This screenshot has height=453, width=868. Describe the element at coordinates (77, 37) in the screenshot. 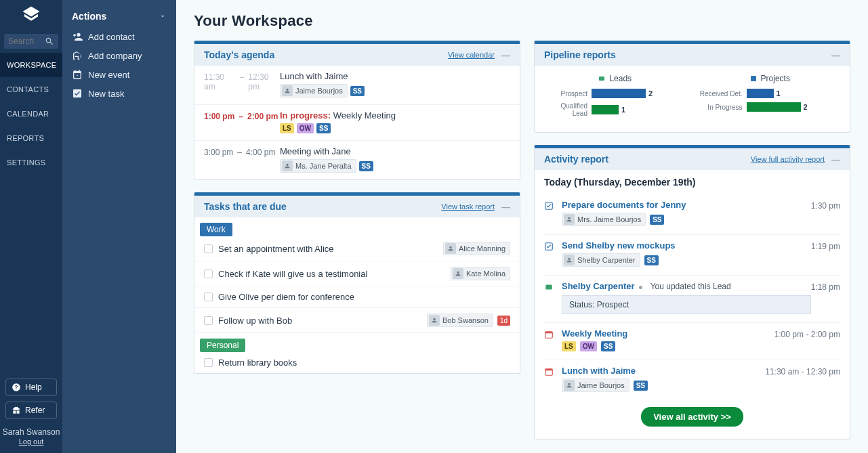

I see `add-contact-icon` at that location.